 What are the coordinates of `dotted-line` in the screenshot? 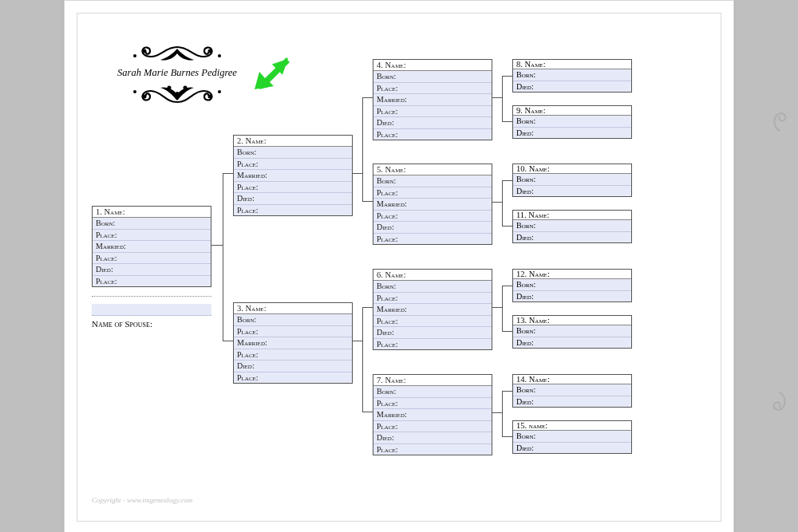 It's located at (152, 297).